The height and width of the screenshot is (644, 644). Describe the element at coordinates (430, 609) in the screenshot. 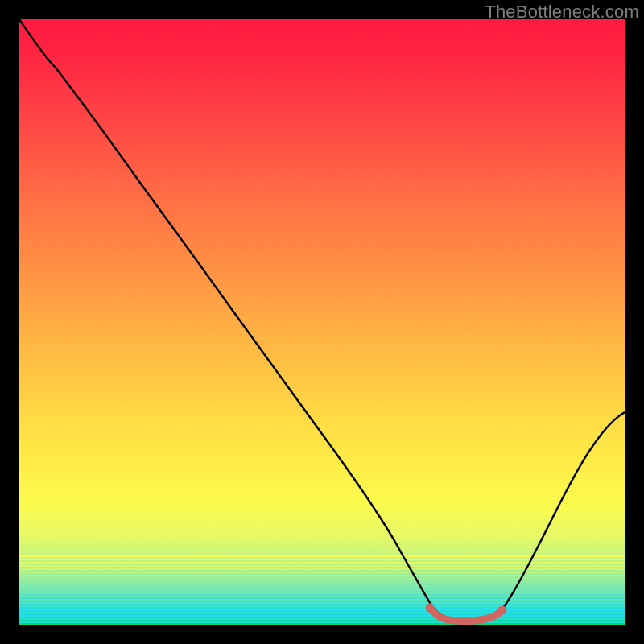

I see `highlight-start-dot` at that location.